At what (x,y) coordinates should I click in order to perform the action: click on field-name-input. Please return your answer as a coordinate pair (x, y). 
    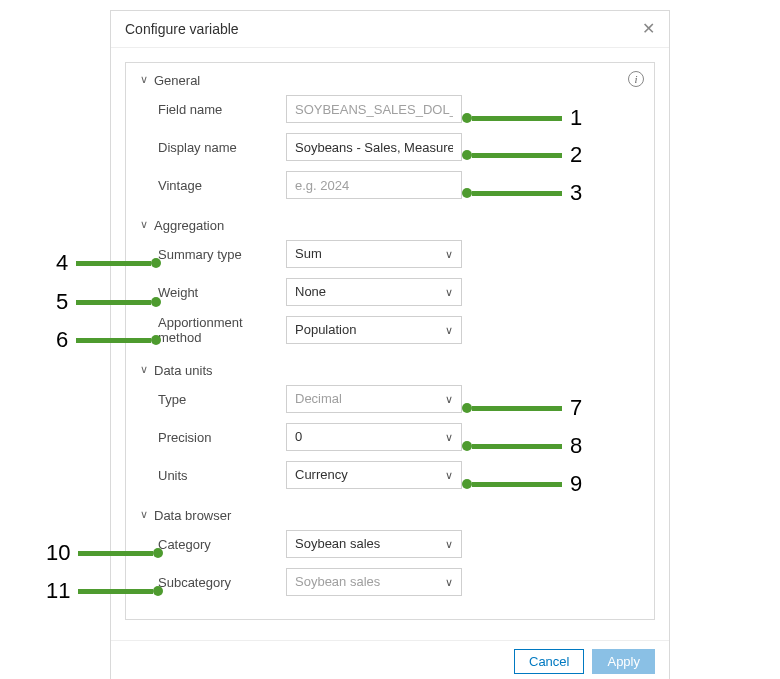
    Looking at the image, I should click on (374, 109).